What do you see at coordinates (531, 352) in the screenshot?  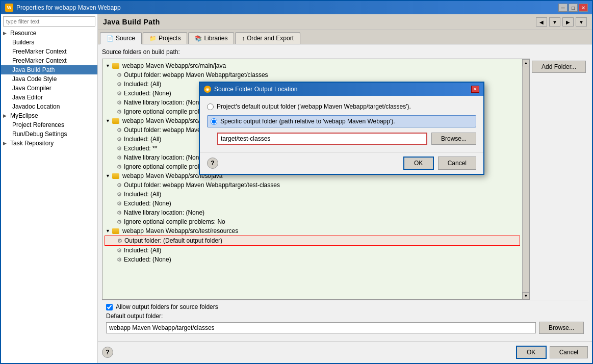 I see `ok-button: OK` at bounding box center [531, 352].